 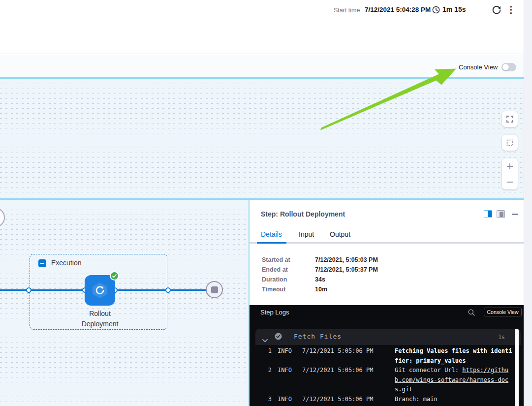 I want to click on node-label-line1: Rollout, so click(x=100, y=314).